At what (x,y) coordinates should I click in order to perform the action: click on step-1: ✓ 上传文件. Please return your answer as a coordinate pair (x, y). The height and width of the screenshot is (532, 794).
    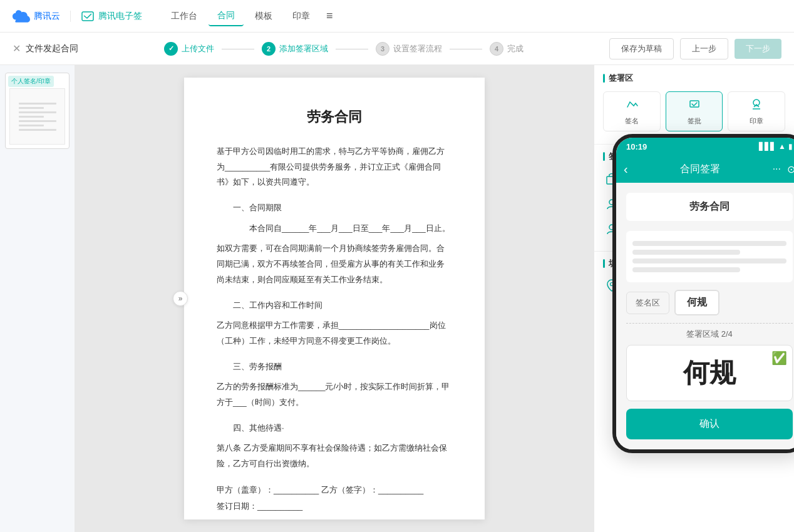
    Looking at the image, I should click on (189, 49).